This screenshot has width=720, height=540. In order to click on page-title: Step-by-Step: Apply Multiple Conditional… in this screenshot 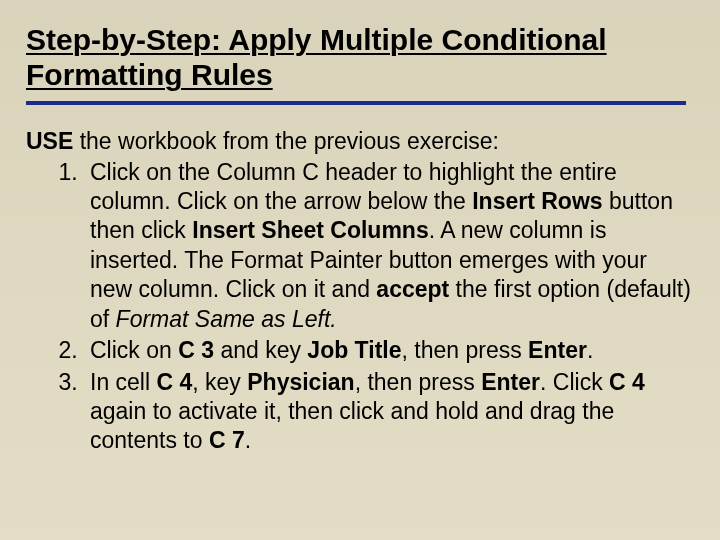, I will do `click(356, 64)`.